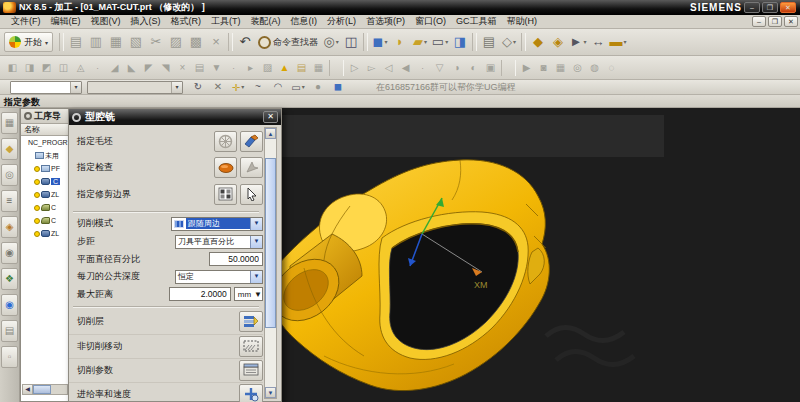 The height and width of the screenshot is (402, 800). I want to click on cut-levels-button, so click(251, 322).